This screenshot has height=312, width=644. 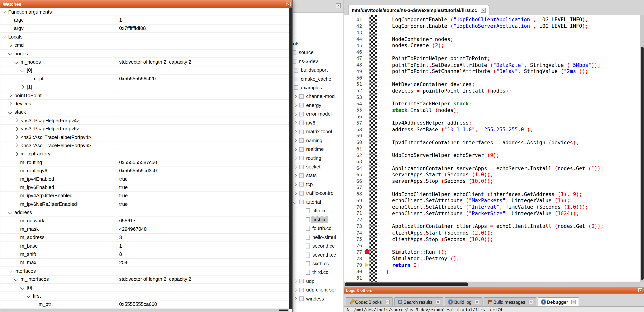 I want to click on tree-item-tcp: tcp, so click(x=316, y=185).